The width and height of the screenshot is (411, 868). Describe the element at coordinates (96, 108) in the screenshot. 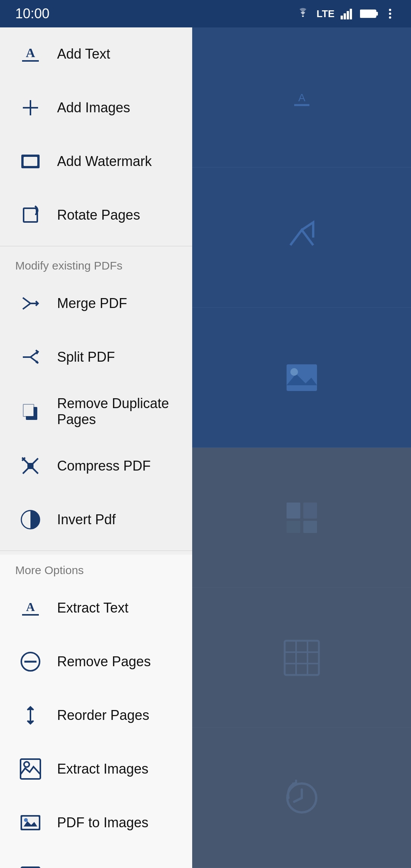

I see `drawer-item-add-images: Add Images` at that location.